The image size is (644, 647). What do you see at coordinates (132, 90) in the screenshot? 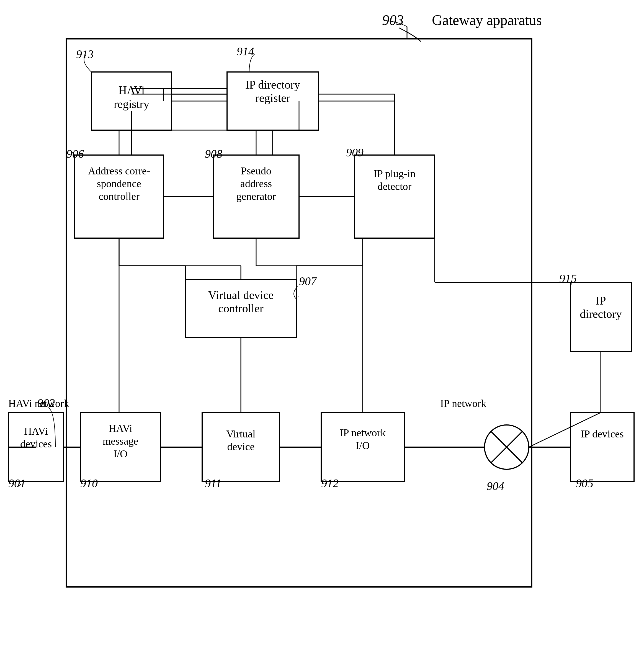
I see `havi-registry-label: HAVi` at bounding box center [132, 90].